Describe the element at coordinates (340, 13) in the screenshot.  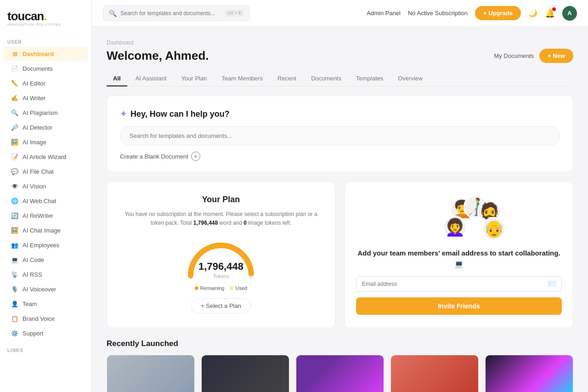
I see `topbar: 🔍 ctrl + K Admin Panel No Active Subscri…` at that location.